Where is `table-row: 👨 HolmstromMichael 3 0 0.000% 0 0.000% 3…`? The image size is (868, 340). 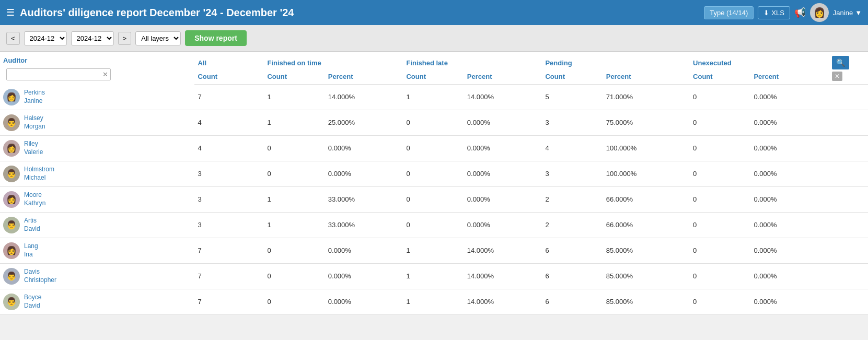
table-row: 👨 HolmstromMichael 3 0 0.000% 0 0.000% 3… is located at coordinates (434, 173).